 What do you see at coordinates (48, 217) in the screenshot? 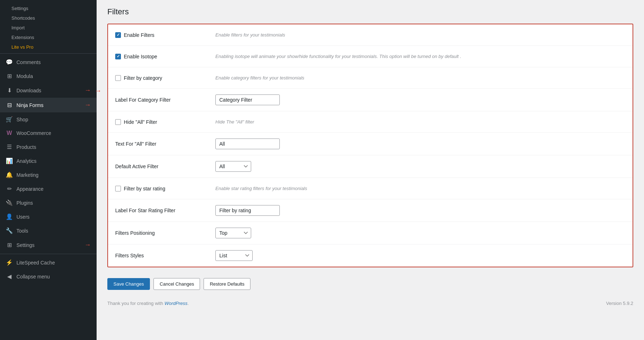
I see `sidebar-item-users: 👤 Users` at bounding box center [48, 217].